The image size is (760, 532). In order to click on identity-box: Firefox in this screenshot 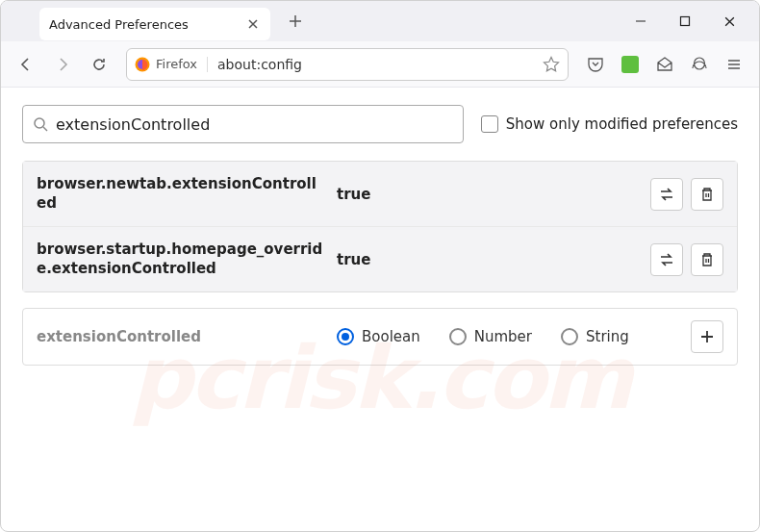, I will do `click(171, 64)`.